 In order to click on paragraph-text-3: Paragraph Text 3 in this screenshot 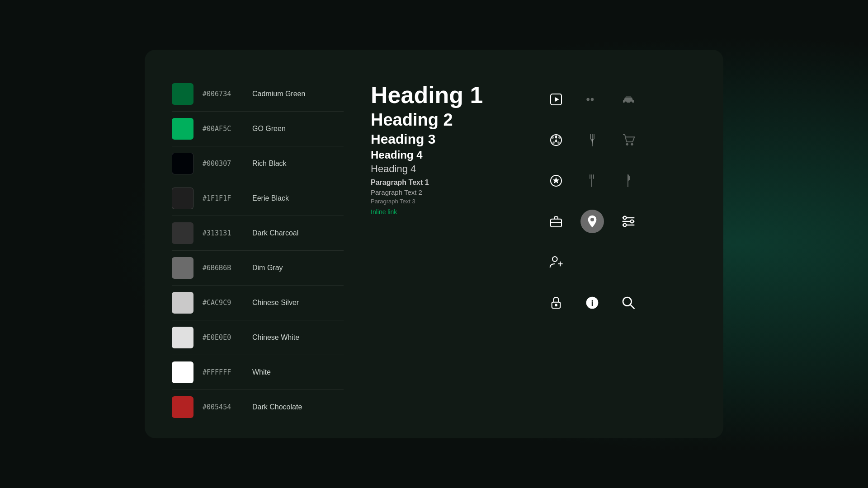, I will do `click(443, 202)`.